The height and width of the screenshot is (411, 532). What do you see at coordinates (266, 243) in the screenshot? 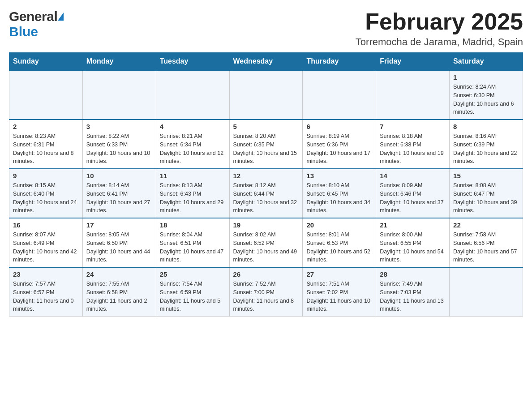
I see `calendar-day-cell: 19Sunrise: 8:02 AMSunset: 6:52 PMDayligh…` at bounding box center [266, 243].